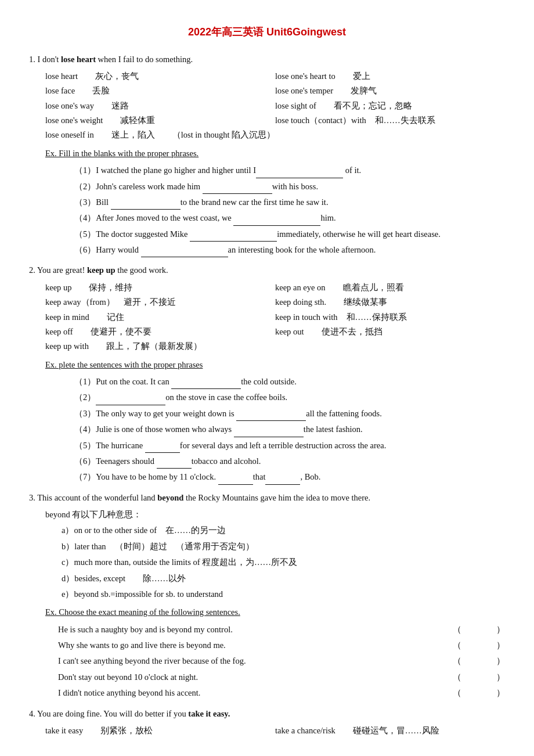  I want to click on vocab-item: lose oneself in 迷上，陷入 （lost in thought 陷…, so click(275, 135).